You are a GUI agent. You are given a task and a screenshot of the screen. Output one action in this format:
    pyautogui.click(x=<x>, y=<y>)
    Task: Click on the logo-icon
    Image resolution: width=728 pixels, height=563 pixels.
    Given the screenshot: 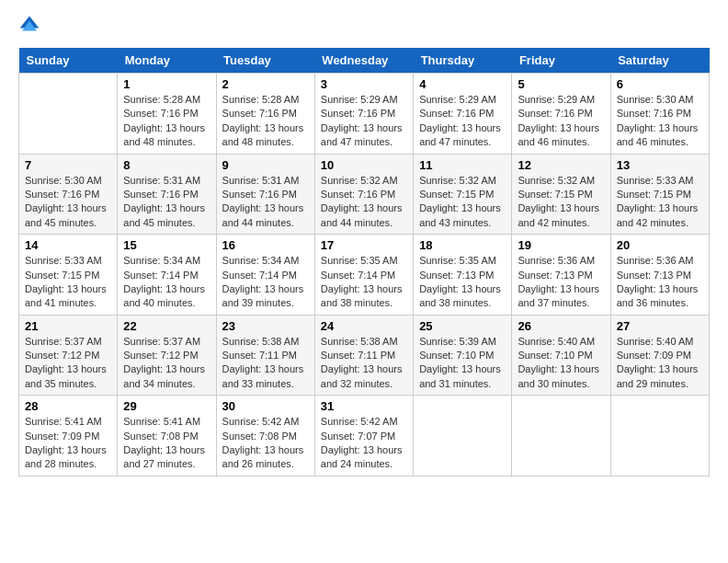 What is the action you would take?
    pyautogui.click(x=29, y=26)
    